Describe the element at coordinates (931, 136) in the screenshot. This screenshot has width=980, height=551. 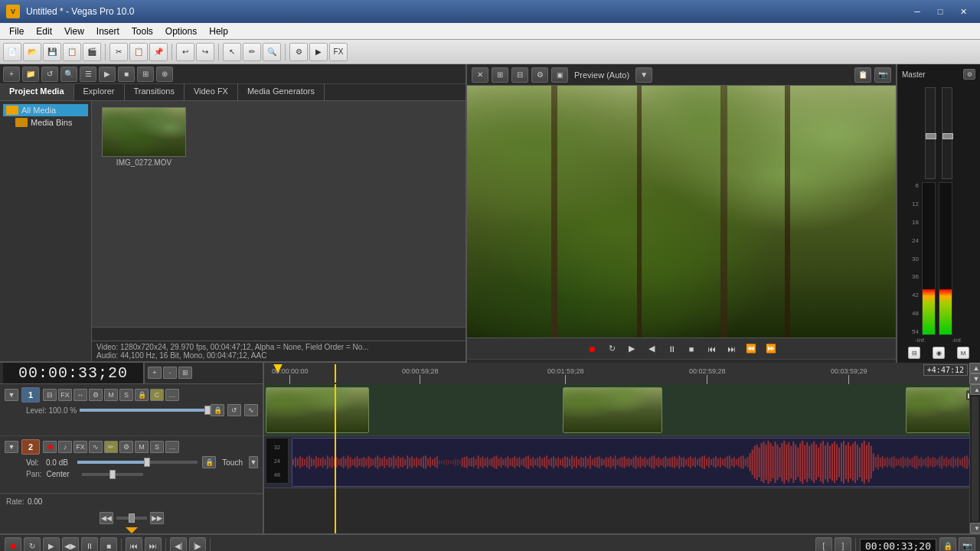
I see `master-fader-knob-left` at that location.